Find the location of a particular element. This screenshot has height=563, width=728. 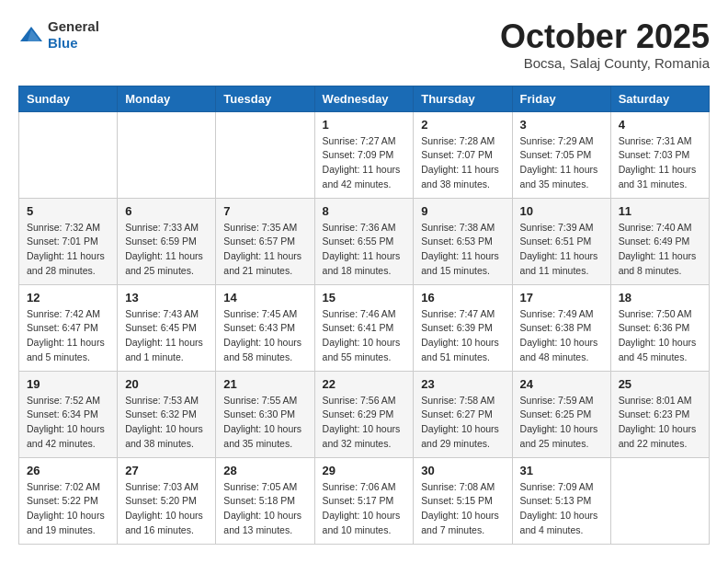

day-info: Sunrise: 7:32 AMSunset: 7:01 PMDaylight:… is located at coordinates (68, 250).